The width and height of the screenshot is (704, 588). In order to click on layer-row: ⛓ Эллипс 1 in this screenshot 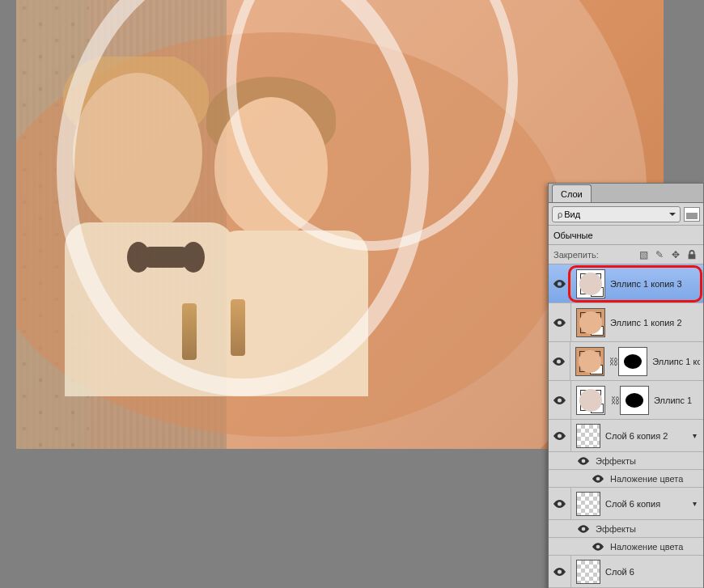, I will do `click(626, 400)`.